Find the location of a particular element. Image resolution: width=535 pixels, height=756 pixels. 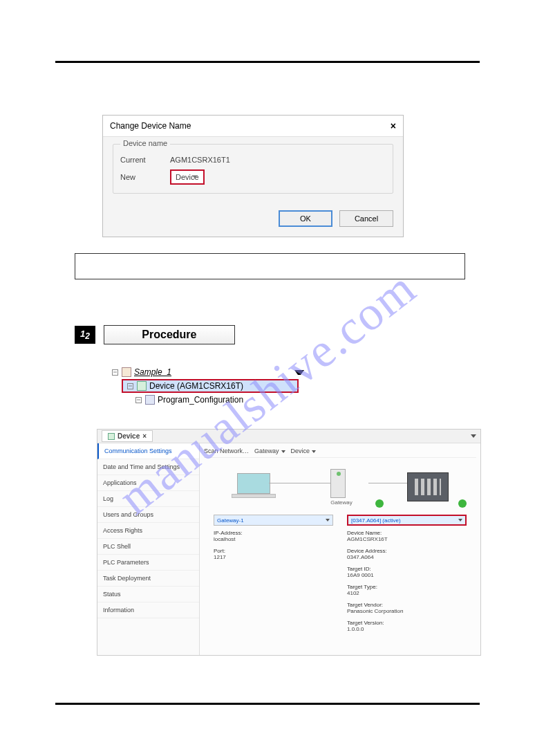

device-menu: Device is located at coordinates (304, 451).